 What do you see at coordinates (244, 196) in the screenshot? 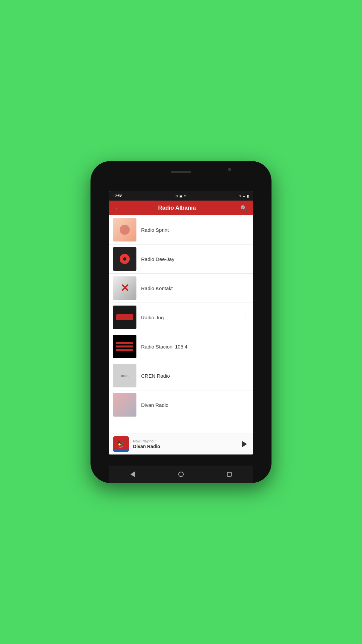
I see `status-right-icons: ▾ ▲ ▮` at bounding box center [244, 196].